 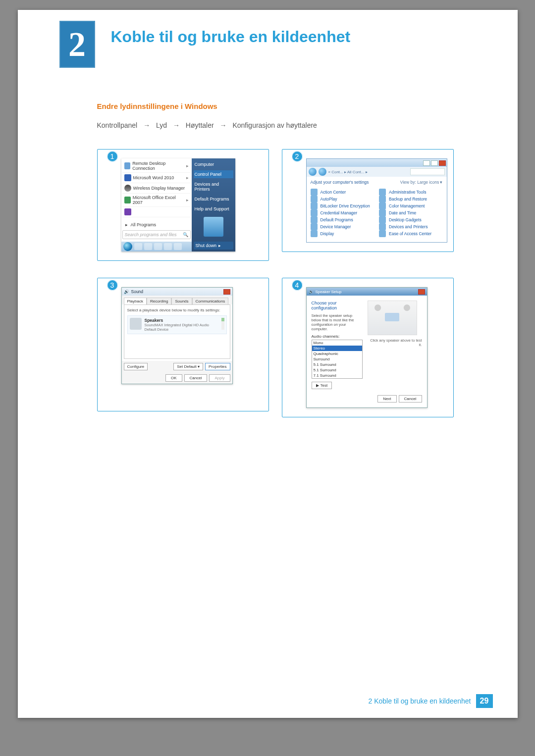 I want to click on play-icon: ▶, so click(x=318, y=385).